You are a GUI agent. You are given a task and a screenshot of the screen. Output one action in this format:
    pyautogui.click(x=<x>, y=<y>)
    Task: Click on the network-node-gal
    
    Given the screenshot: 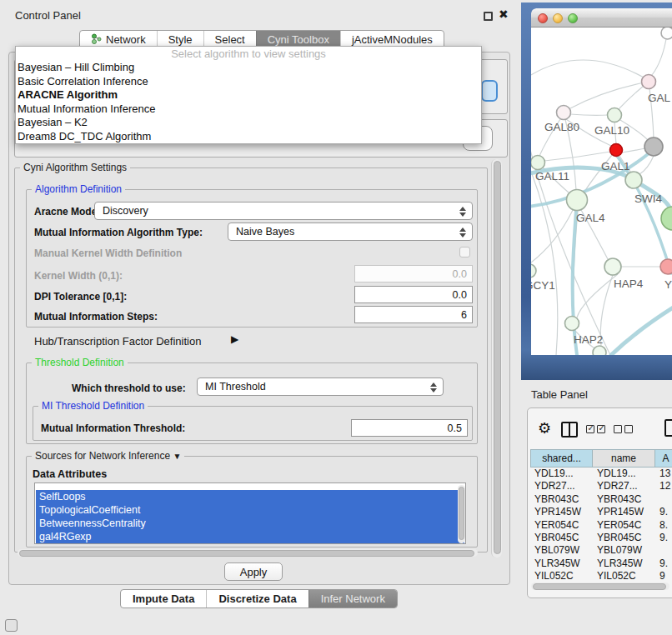 What is the action you would take?
    pyautogui.click(x=649, y=82)
    